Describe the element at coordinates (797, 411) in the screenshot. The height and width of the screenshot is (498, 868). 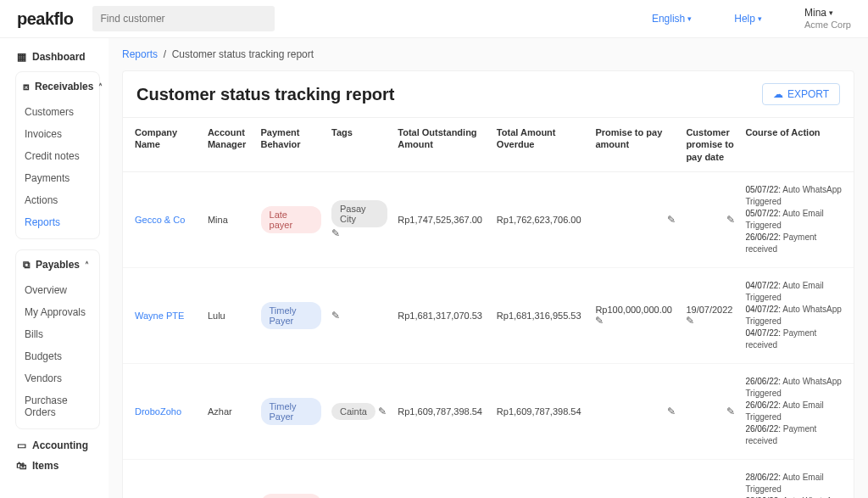
I see `course-of-action: 26/06/22: Auto WhatsApp Triggered26/06/2…` at that location.